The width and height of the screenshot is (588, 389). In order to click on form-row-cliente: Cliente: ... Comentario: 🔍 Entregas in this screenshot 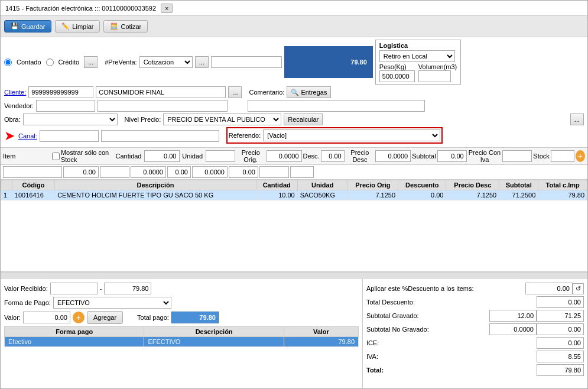, I will do `click(294, 92)`.